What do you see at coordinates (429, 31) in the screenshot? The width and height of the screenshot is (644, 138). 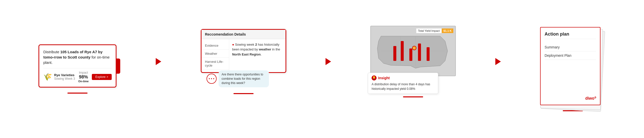 I see `yield-label: Total Yield Impact` at bounding box center [429, 31].